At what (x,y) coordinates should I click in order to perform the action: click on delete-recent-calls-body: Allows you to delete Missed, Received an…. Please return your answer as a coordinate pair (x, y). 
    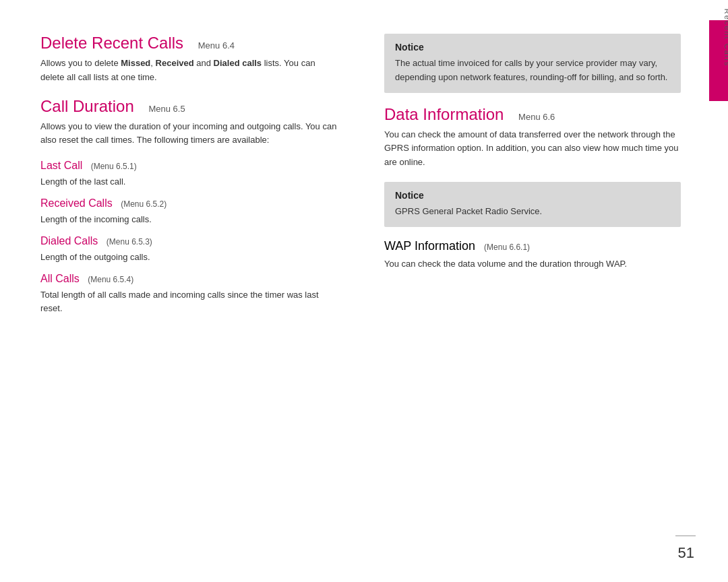
    Looking at the image, I should click on (189, 71).